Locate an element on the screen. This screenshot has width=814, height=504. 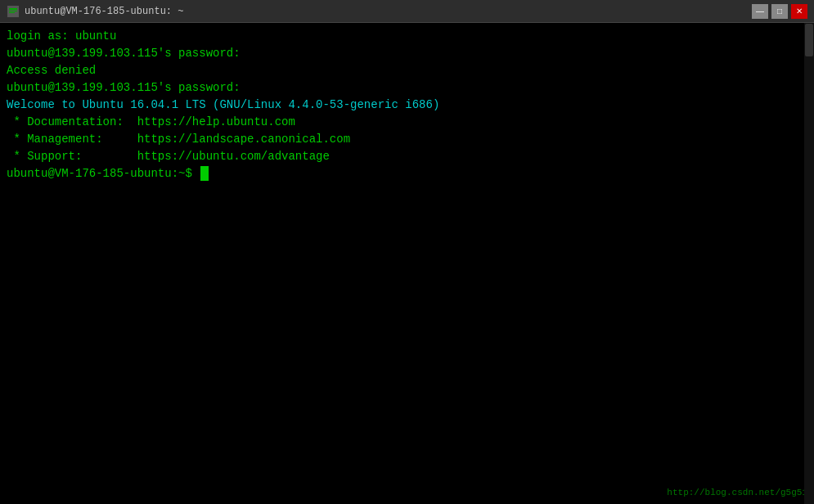
window-title: ubuntu@VM-176-185-ubuntu: ~ is located at coordinates (388, 11).